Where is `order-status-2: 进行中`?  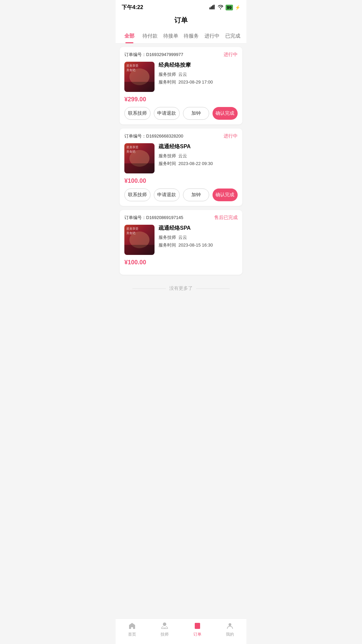 order-status-2: 进行中 is located at coordinates (231, 136).